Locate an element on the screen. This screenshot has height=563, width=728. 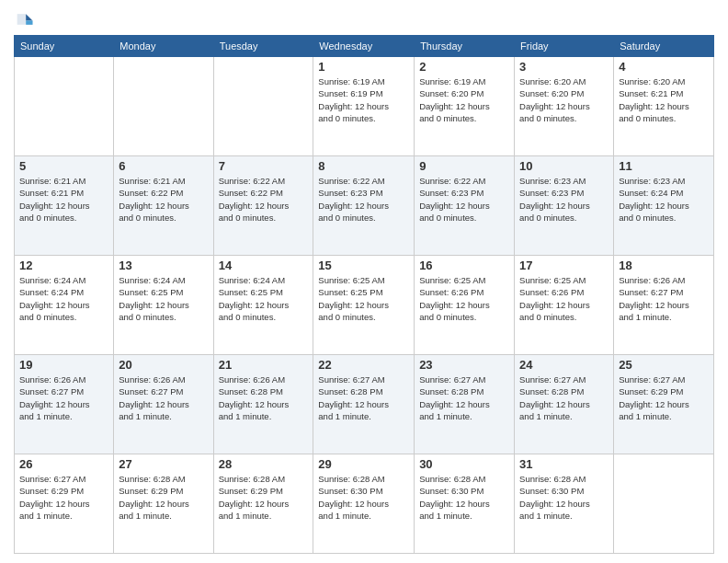
day-number: 14 is located at coordinates (264, 265).